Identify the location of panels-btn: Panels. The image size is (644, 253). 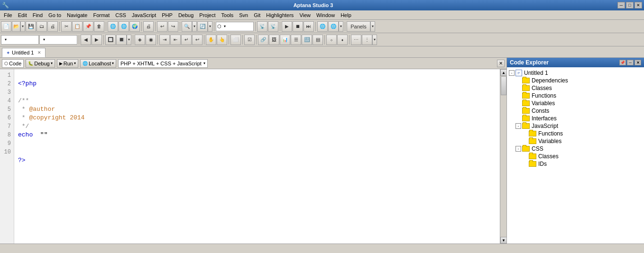
(359, 27).